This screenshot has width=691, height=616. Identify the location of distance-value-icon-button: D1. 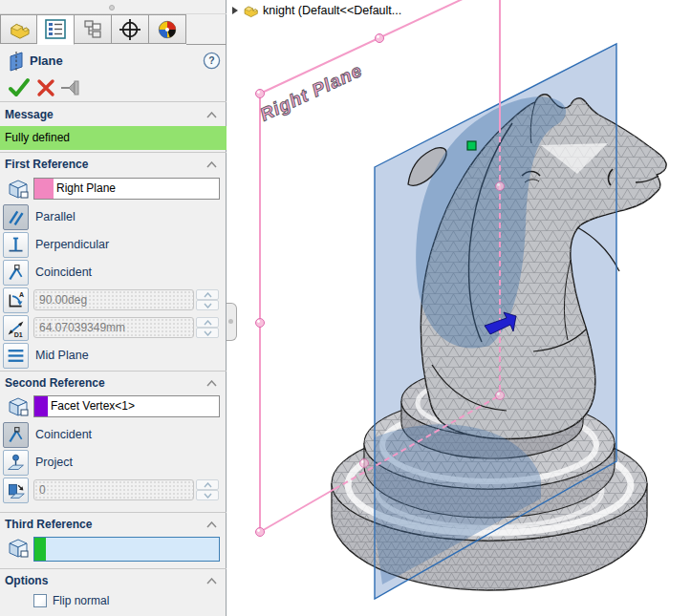
(15, 329).